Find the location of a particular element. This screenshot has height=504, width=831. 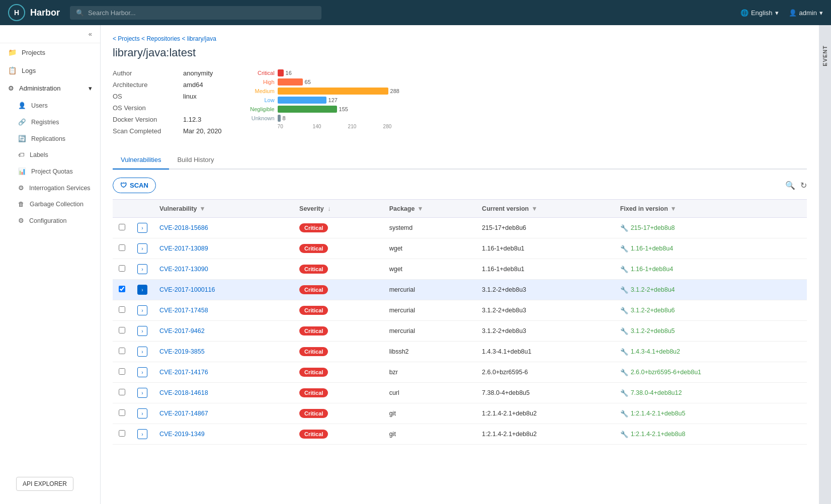

sidebar-item-users: 👤 Users is located at coordinates (50, 106).